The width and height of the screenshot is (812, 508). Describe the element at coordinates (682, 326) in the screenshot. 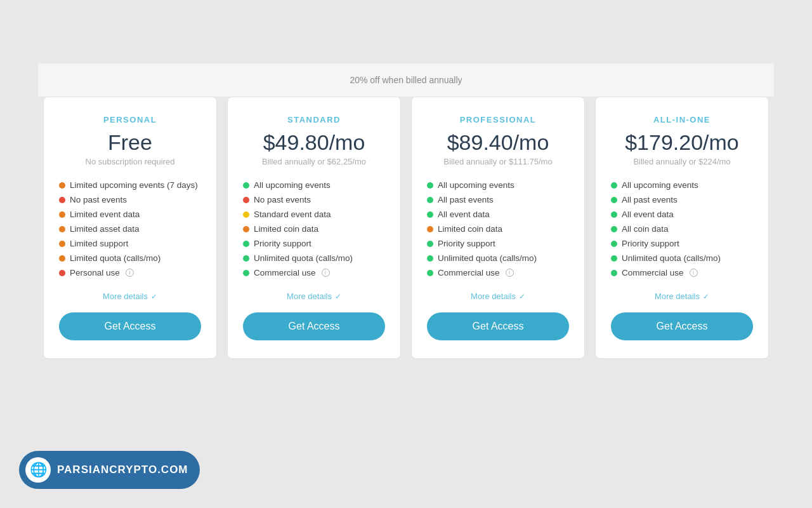

I see `get-access-button-all-in-one: Get Access` at that location.